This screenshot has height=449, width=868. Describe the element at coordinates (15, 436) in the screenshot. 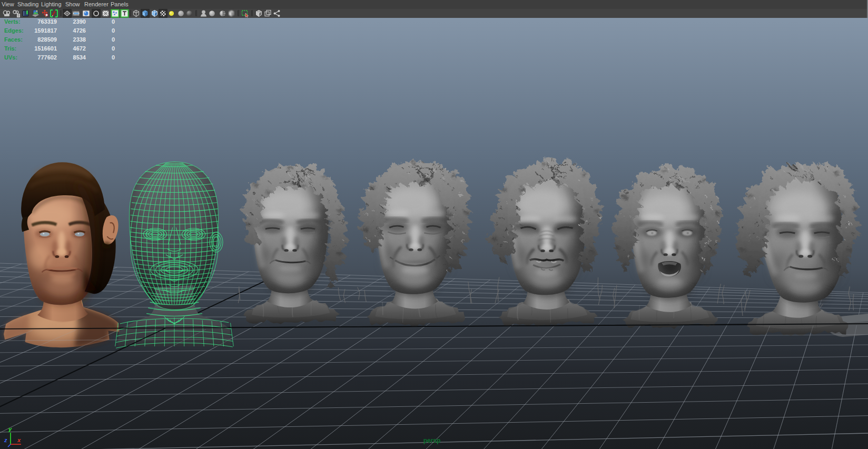

I see `axis-orientation-gizmo: y x z` at that location.